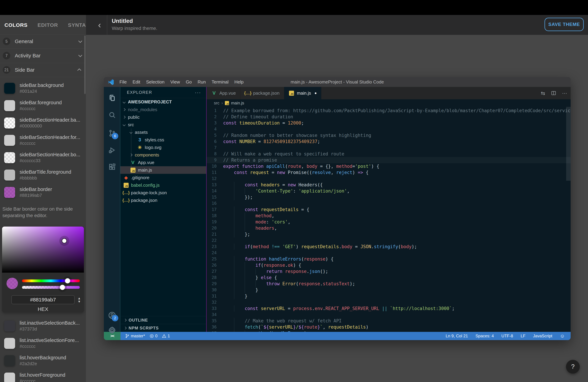  What do you see at coordinates (45, 157) in the screenshot?
I see `color-item: sideBarSectionHeader.bo...#cccccc33` at bounding box center [45, 157].